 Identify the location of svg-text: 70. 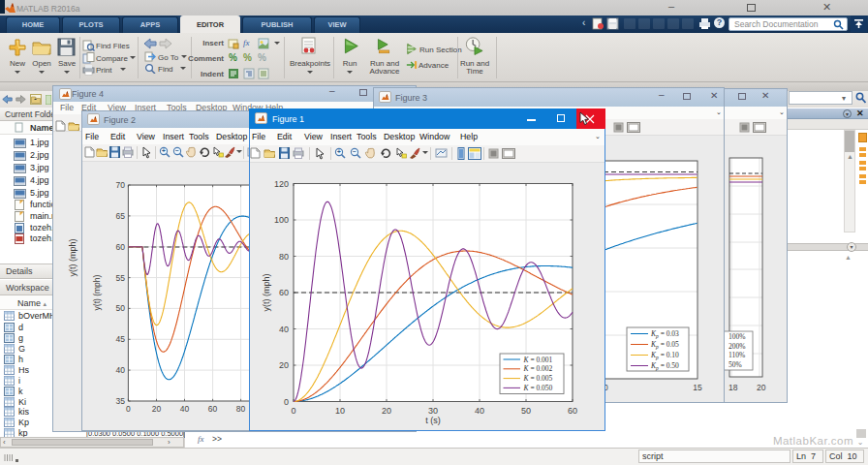
(121, 185).